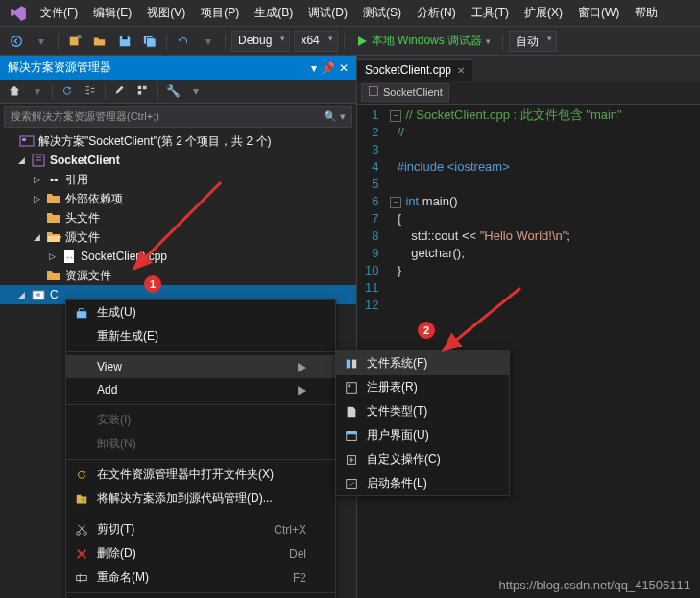 This screenshot has width=700, height=598. What do you see at coordinates (125, 41) in the screenshot?
I see `save-icon` at bounding box center [125, 41].